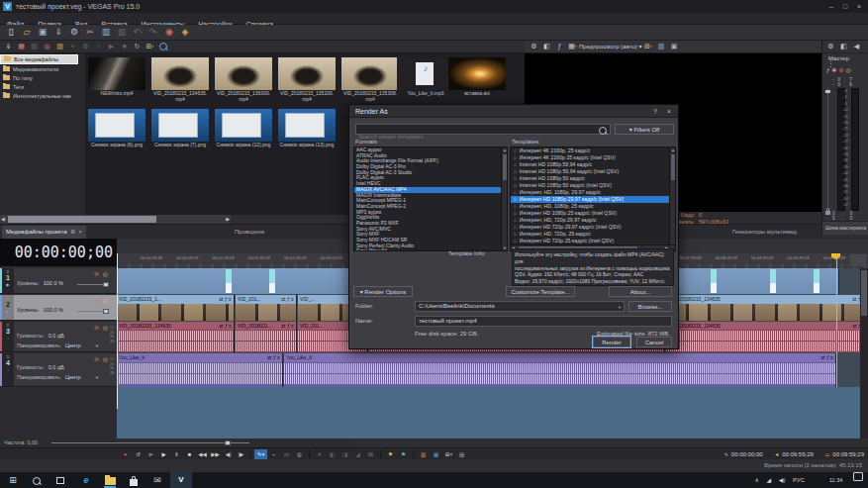  What do you see at coordinates (43, 96) in the screenshot?
I see `tree-item-5: Интеллектуальные нак` at bounding box center [43, 96].